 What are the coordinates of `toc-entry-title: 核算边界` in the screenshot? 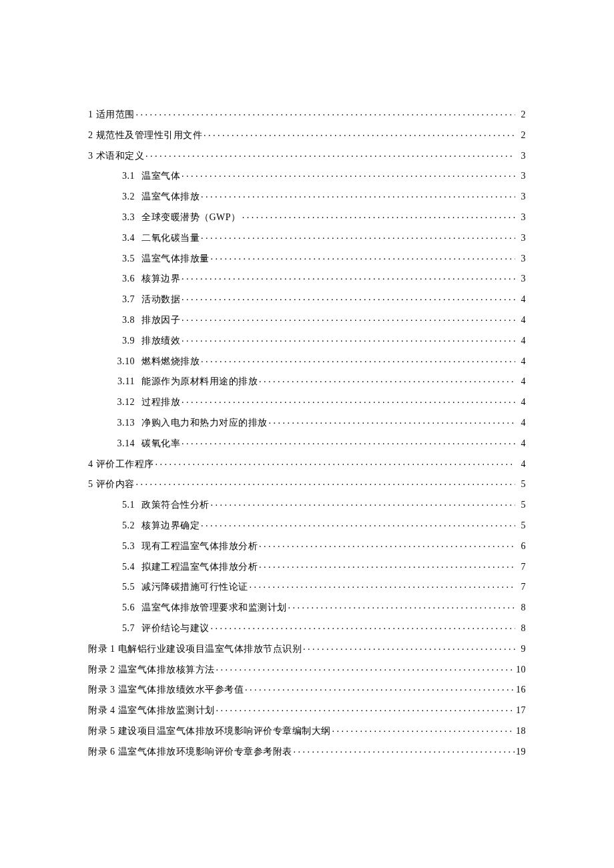 It's located at (161, 279).